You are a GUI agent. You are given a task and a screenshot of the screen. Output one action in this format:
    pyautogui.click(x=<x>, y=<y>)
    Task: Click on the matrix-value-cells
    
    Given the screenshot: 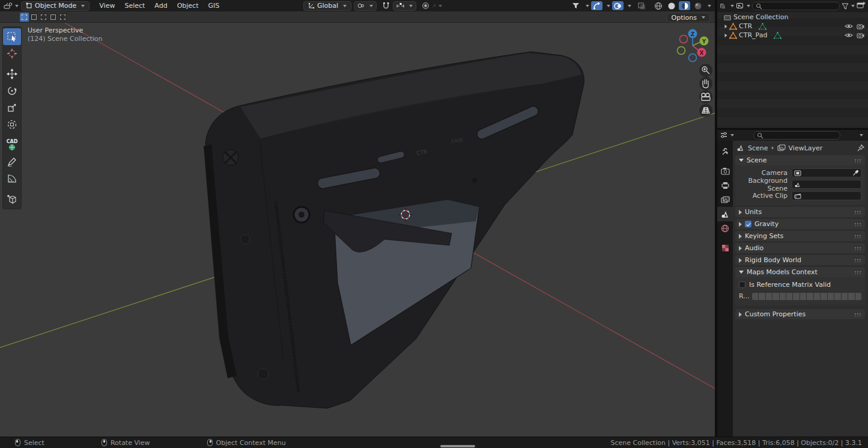 What is the action you would take?
    pyautogui.click(x=807, y=296)
    